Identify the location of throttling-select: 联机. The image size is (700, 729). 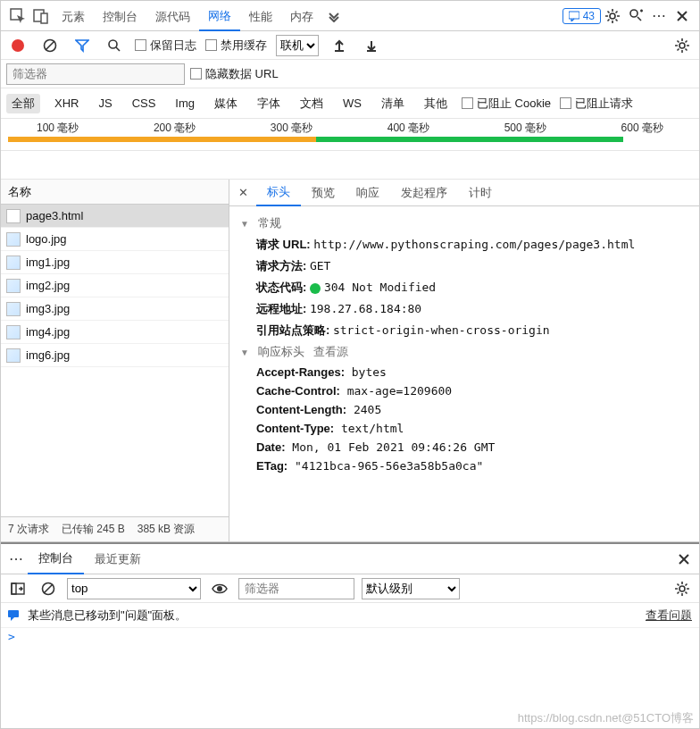
(297, 46).